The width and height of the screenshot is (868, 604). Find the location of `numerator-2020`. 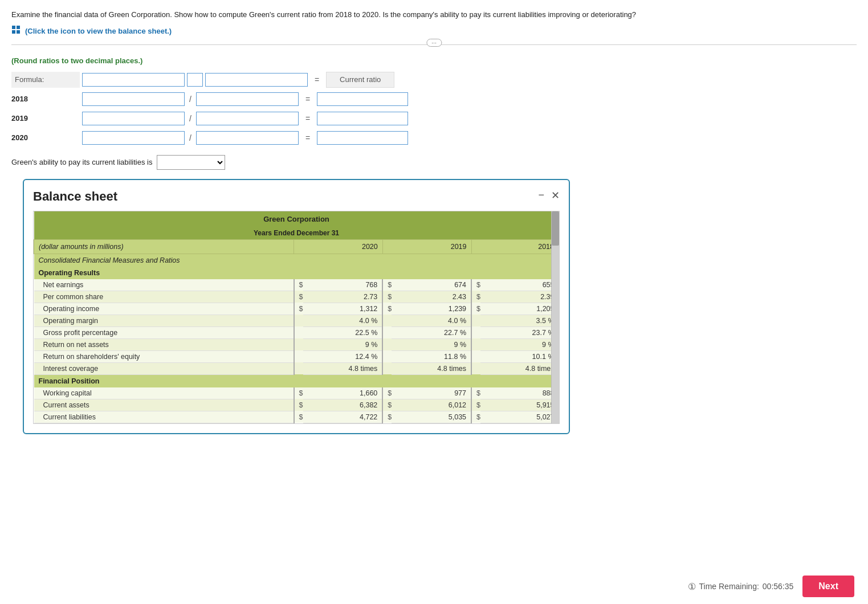

numerator-2020 is located at coordinates (133, 138).